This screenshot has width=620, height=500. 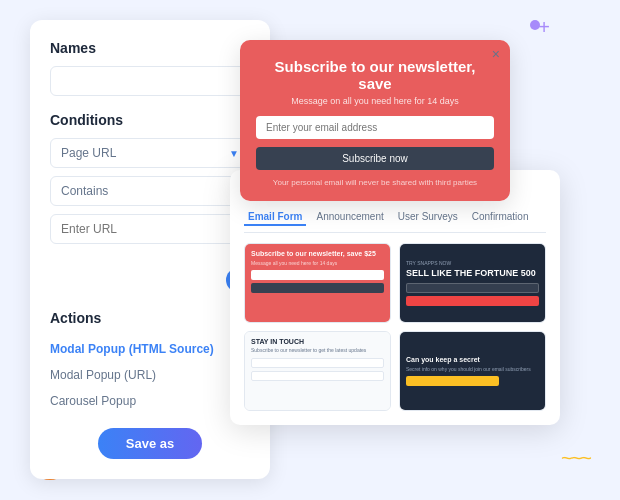 What do you see at coordinates (150, 401) in the screenshot?
I see `action-carousel: Carousel Popup` at bounding box center [150, 401].